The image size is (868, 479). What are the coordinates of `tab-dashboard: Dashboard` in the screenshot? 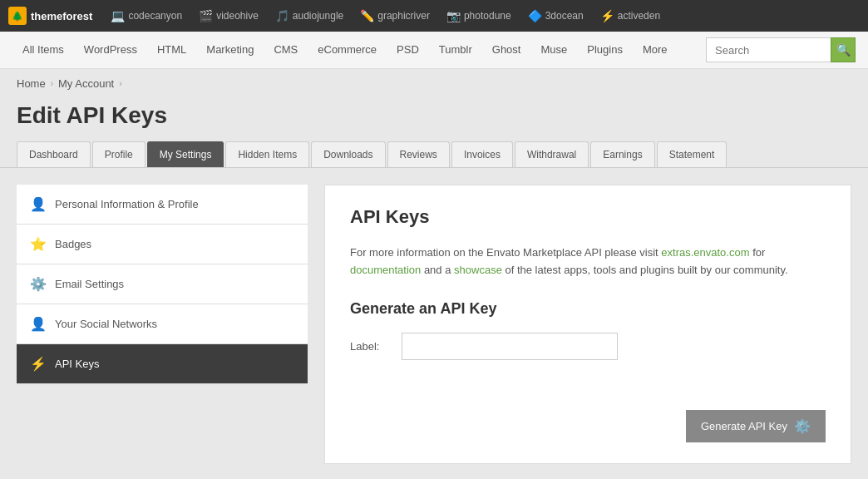 It's located at (53, 155).